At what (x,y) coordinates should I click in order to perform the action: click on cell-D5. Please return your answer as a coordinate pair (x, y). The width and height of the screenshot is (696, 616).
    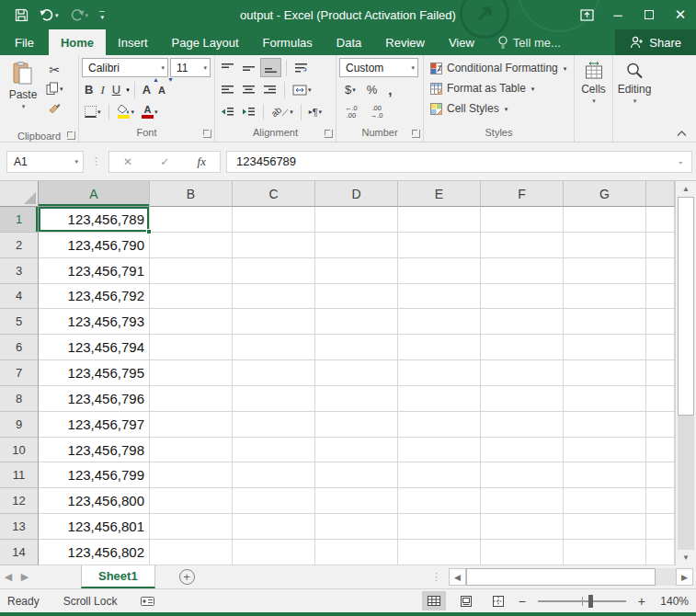
    Looking at the image, I should click on (357, 322).